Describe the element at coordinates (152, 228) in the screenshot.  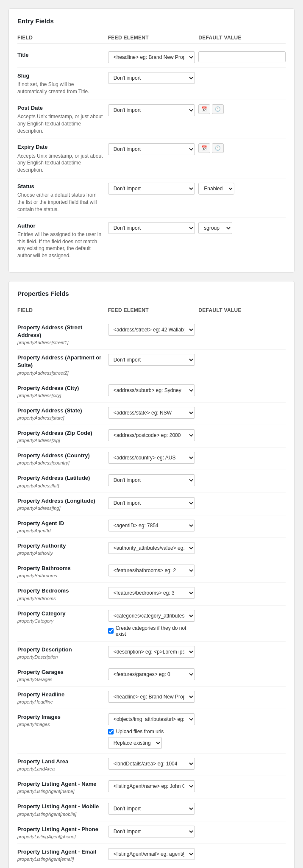
I see `feed-element-author: Don't import` at that location.